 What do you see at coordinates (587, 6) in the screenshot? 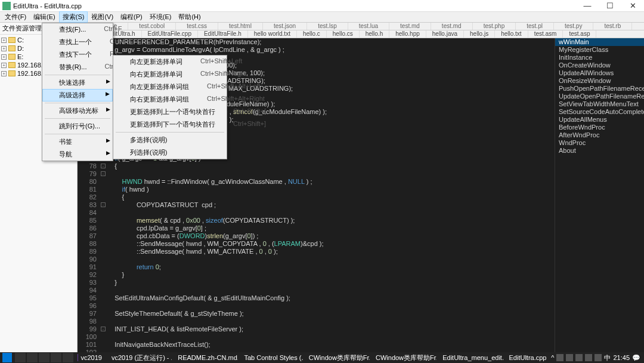
I see `minimize-button: —` at bounding box center [587, 6].